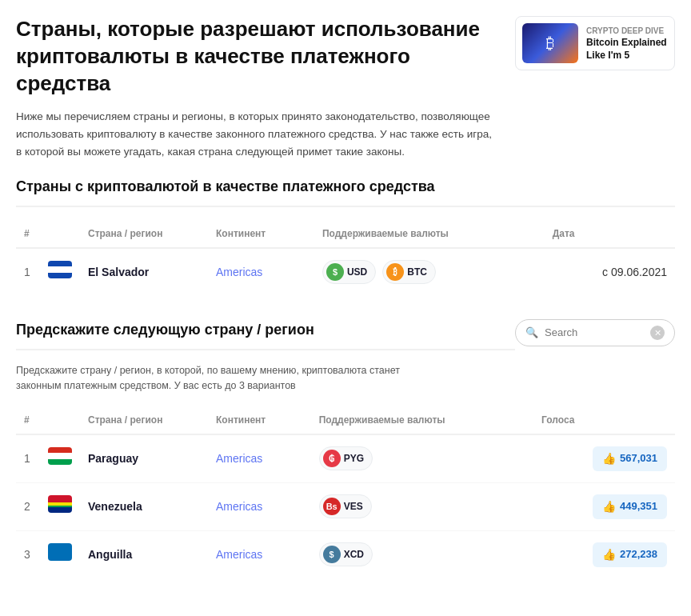 The image size is (691, 616). Describe the element at coordinates (60, 504) in the screenshot. I see `flag-venezuela` at that location.